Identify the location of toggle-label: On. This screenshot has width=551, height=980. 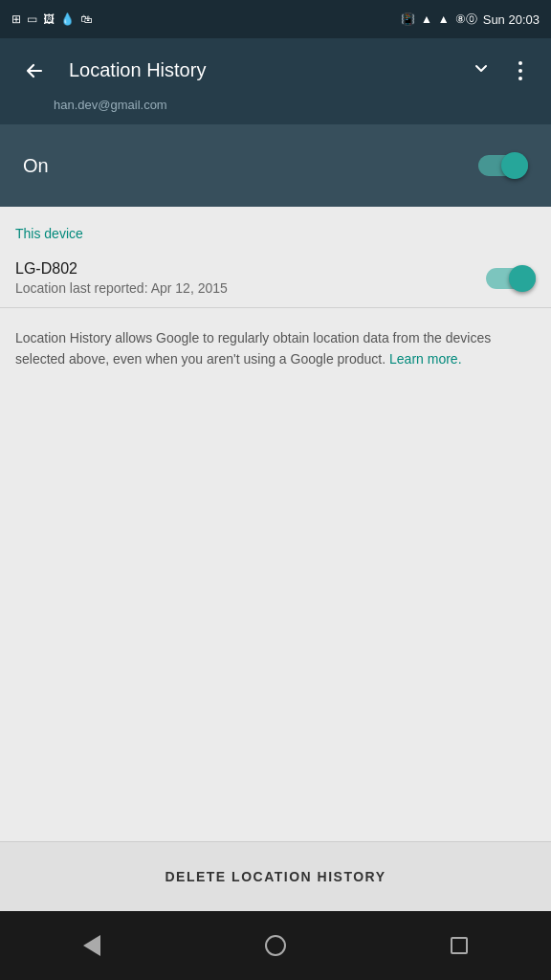
(251, 167).